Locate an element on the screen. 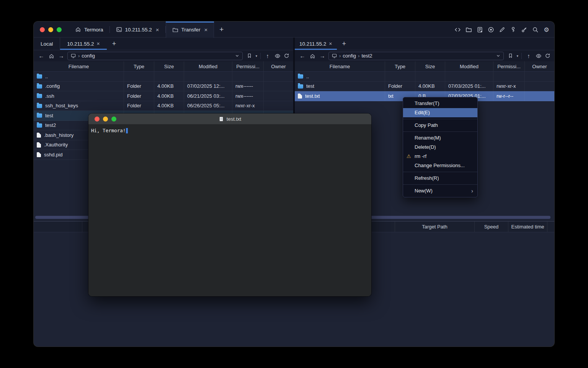  search-icon is located at coordinates (535, 30).